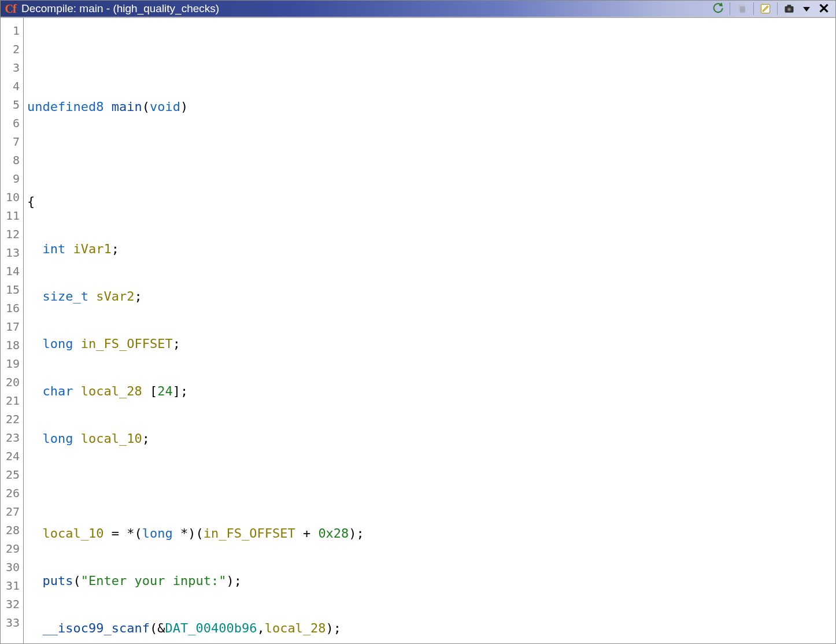 The image size is (836, 644). I want to click on edit-button, so click(765, 9).